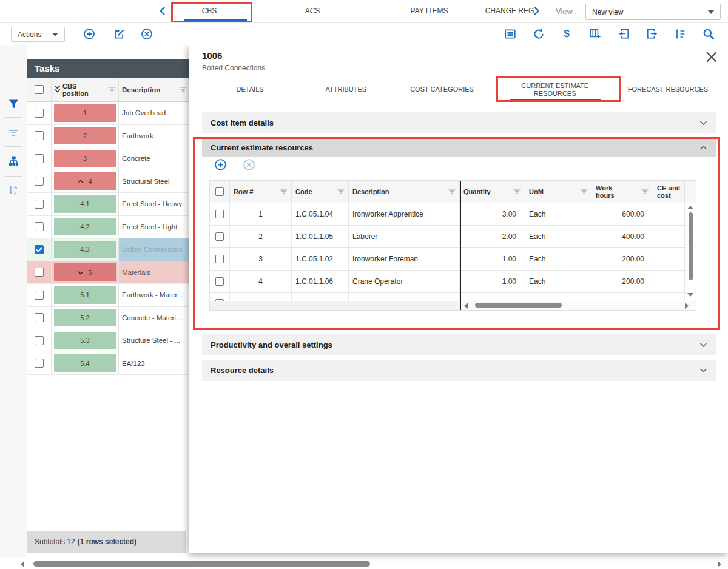  I want to click on collapse-chevron-icon, so click(81, 181).